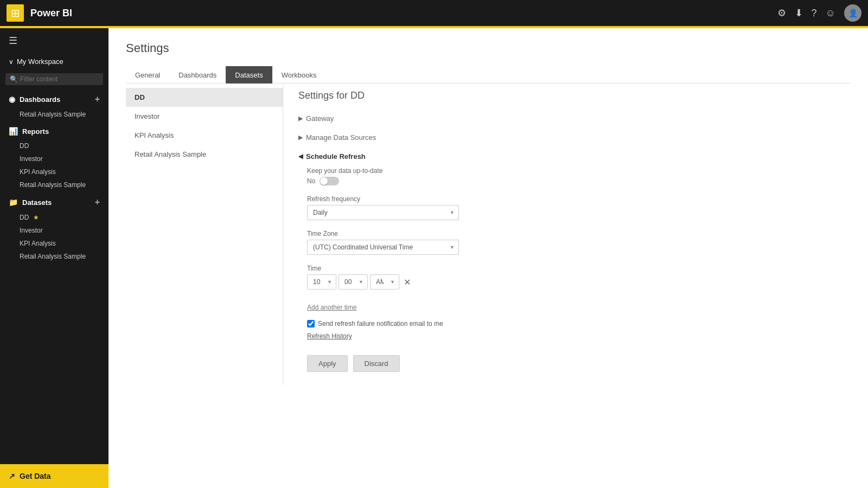 The height and width of the screenshot is (488, 868). What do you see at coordinates (831, 13) in the screenshot?
I see `smiley-icon: ☺` at bounding box center [831, 13].